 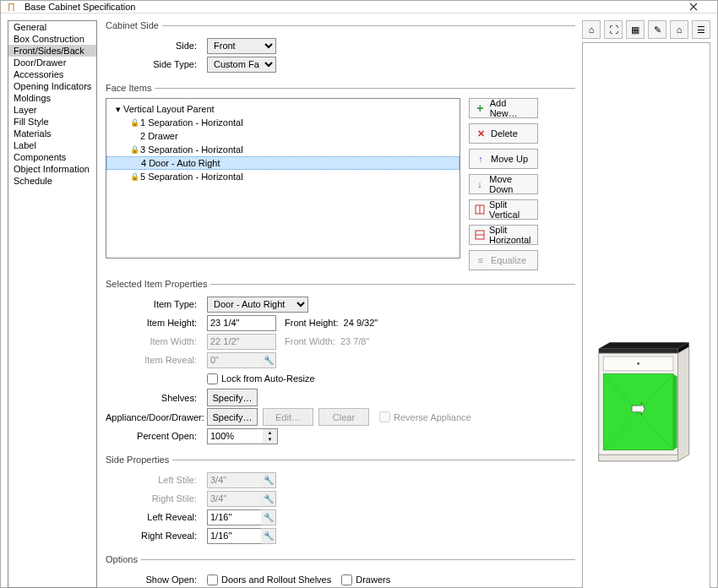 I want to click on percent-open-label: Percent Open:, so click(x=156, y=436).